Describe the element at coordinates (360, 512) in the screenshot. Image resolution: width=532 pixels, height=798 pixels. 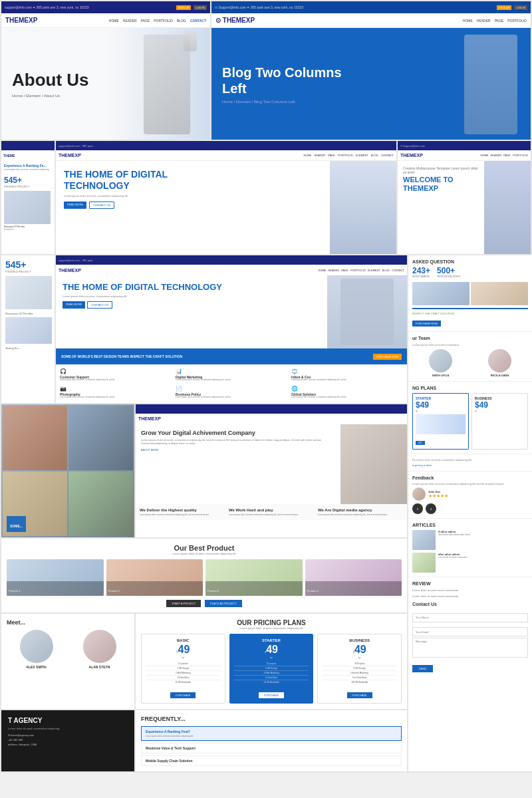
I see `feature-3: We Are Digital media agency Lorem ipsum …` at that location.